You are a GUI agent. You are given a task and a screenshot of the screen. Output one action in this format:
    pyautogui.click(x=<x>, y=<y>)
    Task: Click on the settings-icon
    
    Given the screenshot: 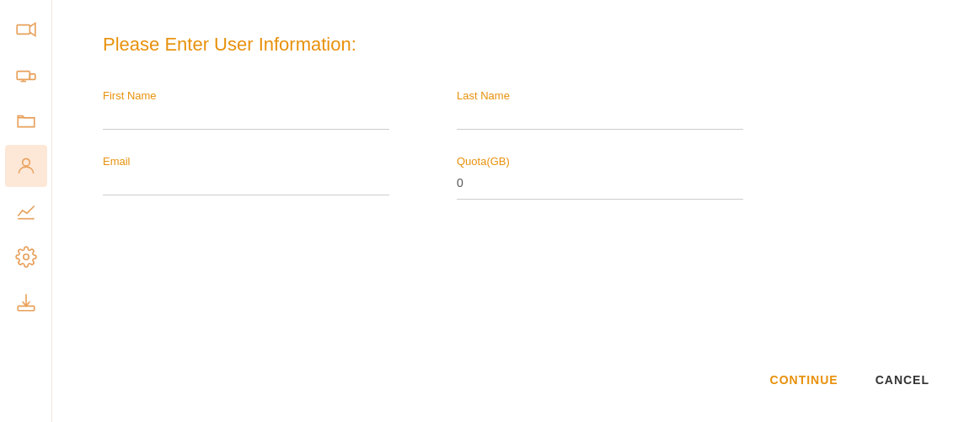 What is the action you would take?
    pyautogui.click(x=26, y=257)
    